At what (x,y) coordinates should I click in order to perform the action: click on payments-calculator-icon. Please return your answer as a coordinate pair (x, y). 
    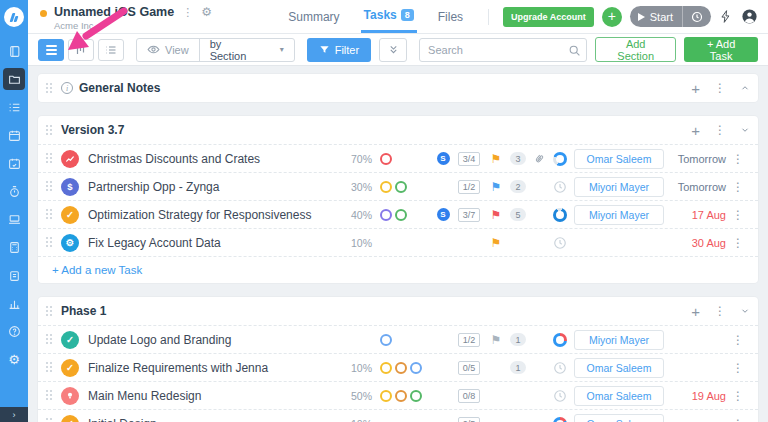
    Looking at the image, I should click on (14, 247).